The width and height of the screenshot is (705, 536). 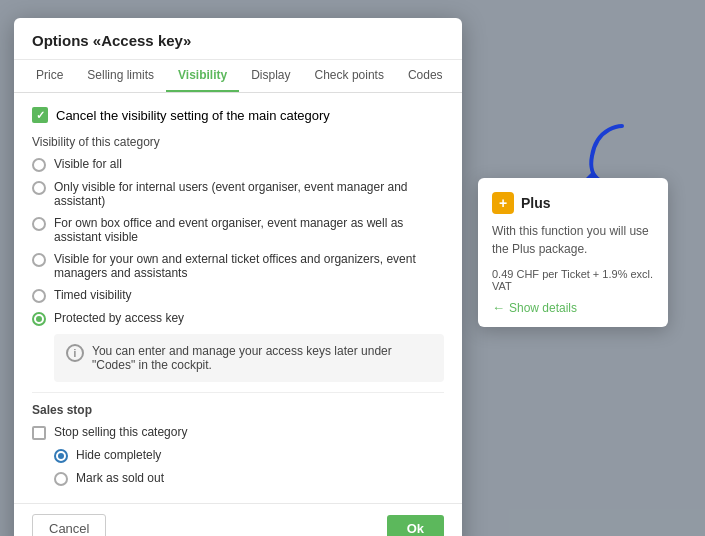 What do you see at coordinates (543, 308) in the screenshot?
I see `show-details-label: Show details` at bounding box center [543, 308].